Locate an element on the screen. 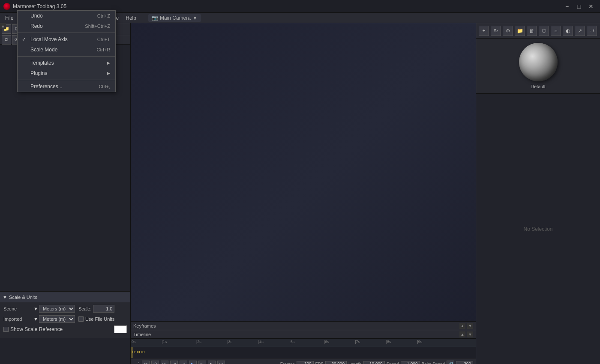  step-back-button: ◀ is located at coordinates (174, 362).